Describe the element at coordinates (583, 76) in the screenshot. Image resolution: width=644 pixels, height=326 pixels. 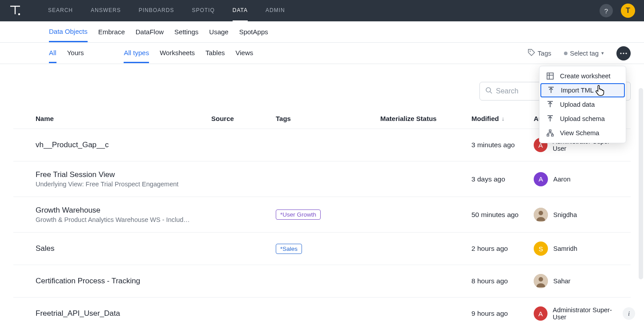
I see `dropdown-item-create-worksheet: Create worksheet` at that location.